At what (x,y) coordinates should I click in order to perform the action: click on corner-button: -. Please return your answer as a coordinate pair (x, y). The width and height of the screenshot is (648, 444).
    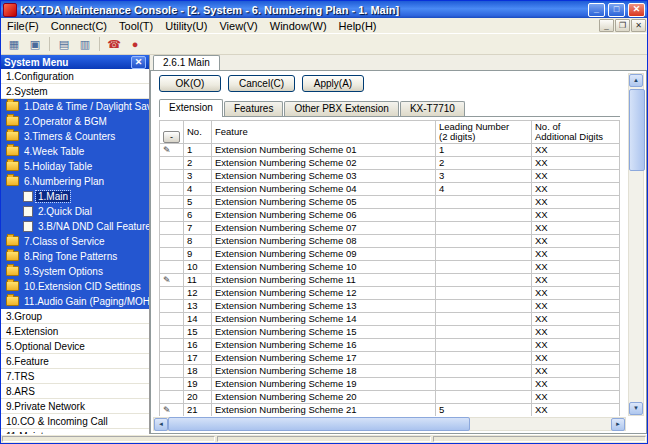
    Looking at the image, I should click on (172, 137).